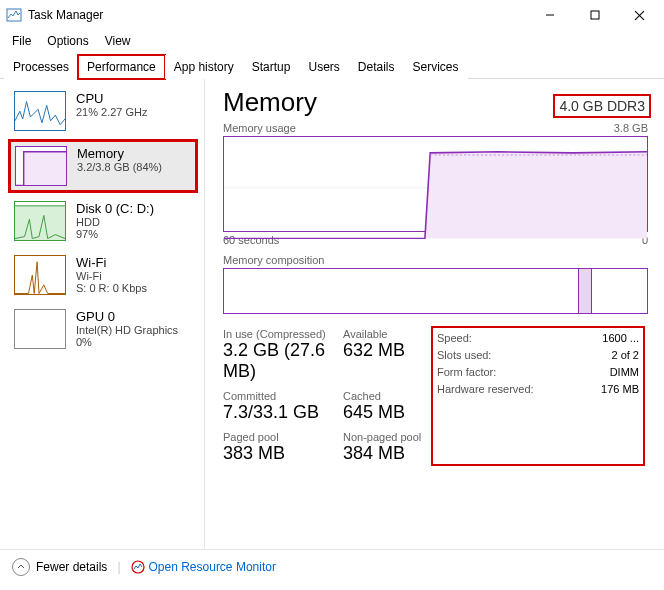  I want to click on cached-label: Cached, so click(388, 396).